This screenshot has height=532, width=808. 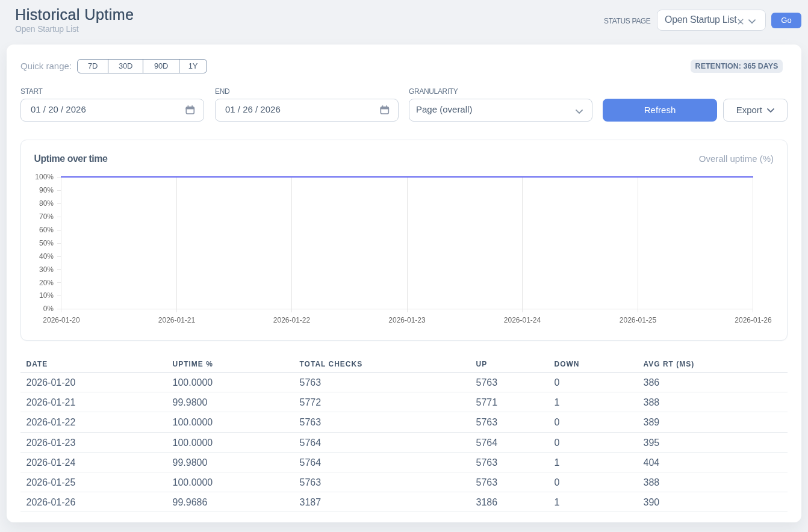 I want to click on svg-text: 20%, so click(x=46, y=283).